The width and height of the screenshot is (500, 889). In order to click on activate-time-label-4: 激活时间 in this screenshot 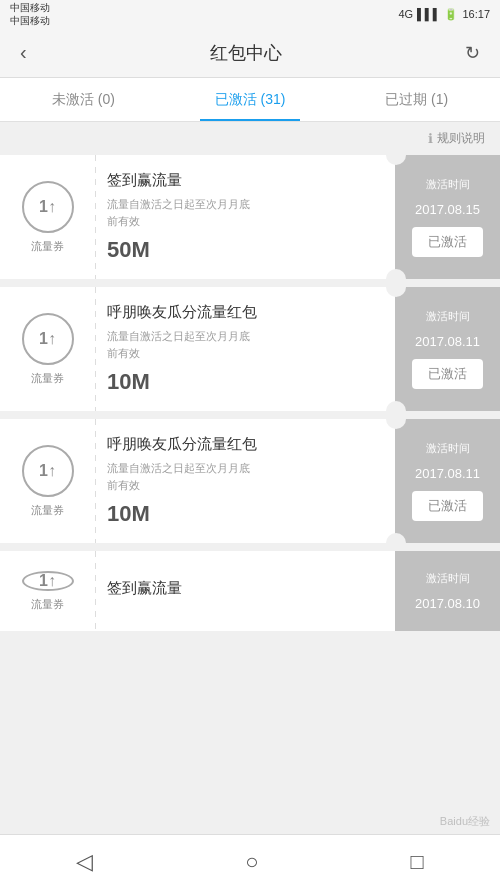, I will do `click(448, 578)`.